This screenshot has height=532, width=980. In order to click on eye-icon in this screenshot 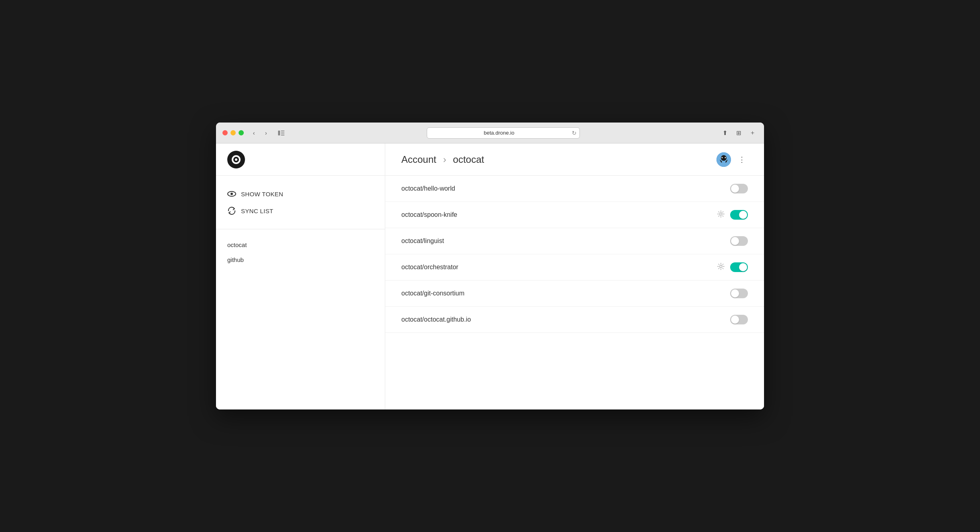, I will do `click(232, 194)`.